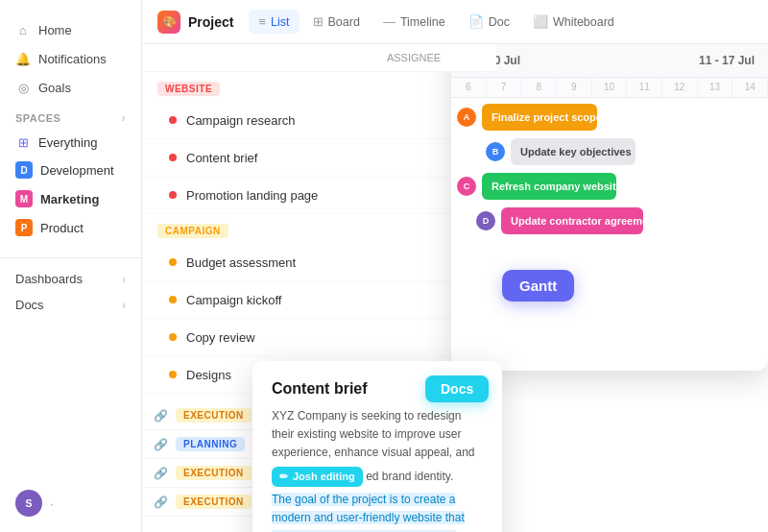 This screenshot has height=532, width=768. I want to click on gantt-day: 14, so click(751, 87).